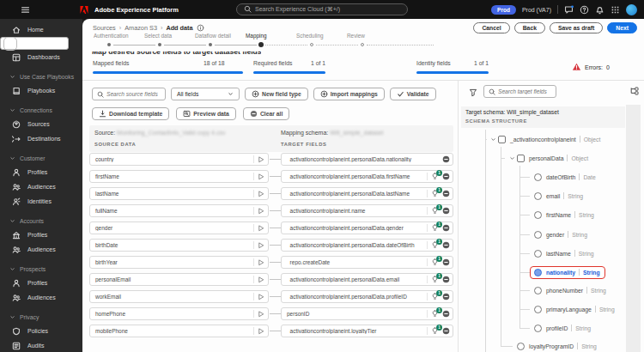  Describe the element at coordinates (41, 110) in the screenshot. I see `sidebar-section-connections: Connections` at that location.